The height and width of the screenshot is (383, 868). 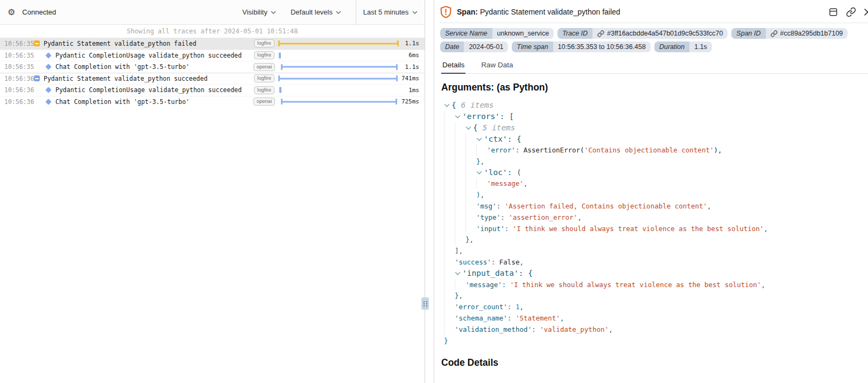 I want to click on badge-value-text: 1.1s, so click(x=701, y=47).